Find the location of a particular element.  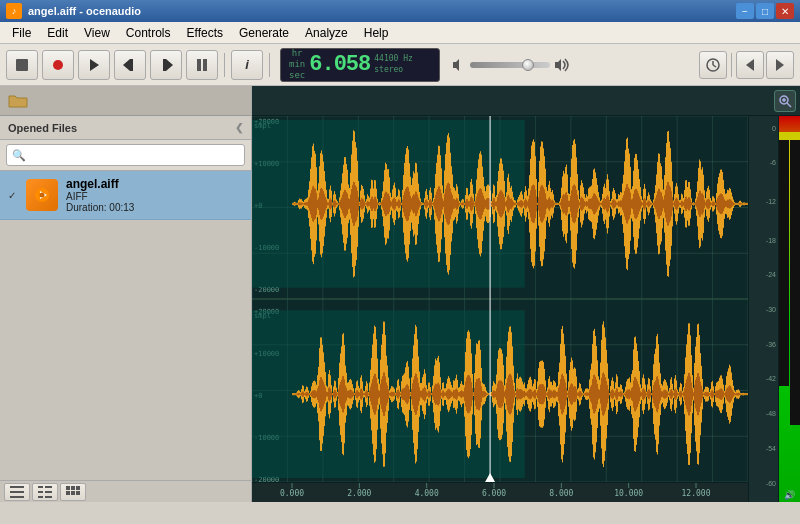

clock-area is located at coordinates (746, 65).